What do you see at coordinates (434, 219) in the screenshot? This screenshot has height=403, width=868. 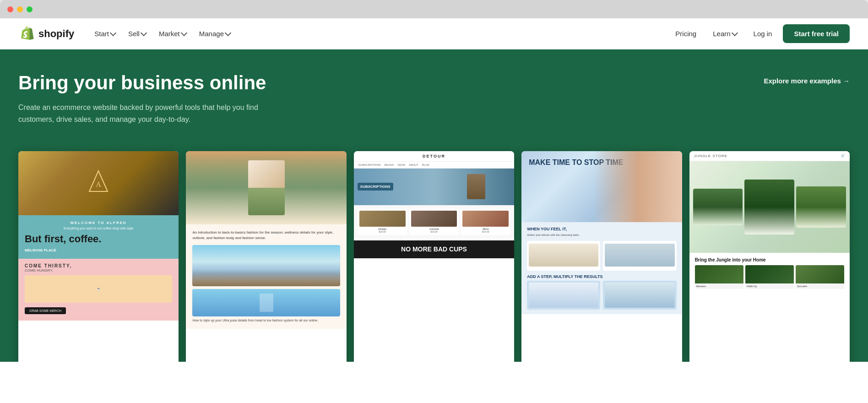 I see `card3-product-2-image` at bounding box center [434, 219].